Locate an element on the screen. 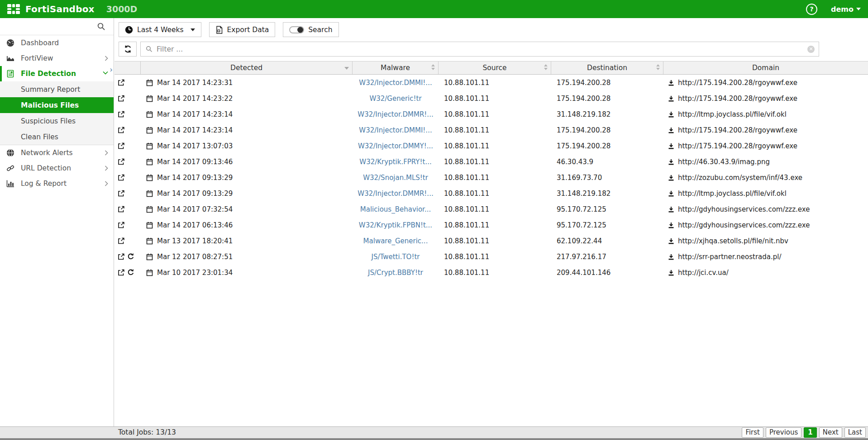 This screenshot has height=440, width=868. table-row: Mar 14 2017 09:13:29 W32/Snojan.MLS!tr 1… is located at coordinates (491, 177).